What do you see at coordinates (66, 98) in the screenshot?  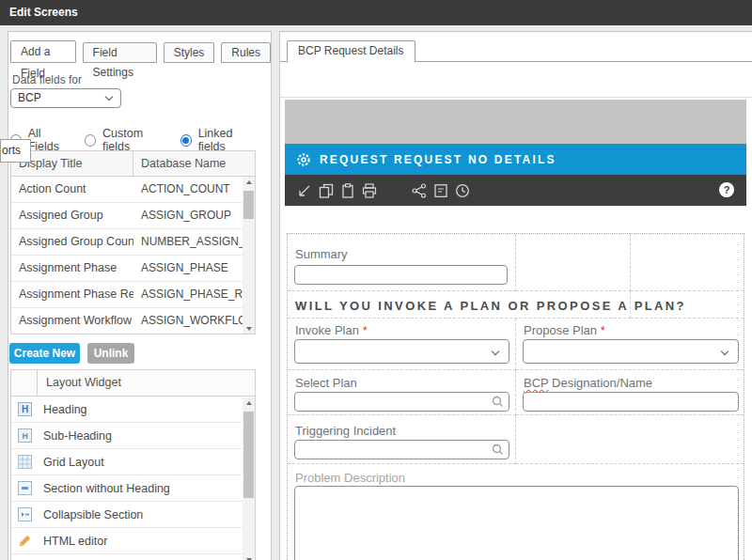 I see `data-fields-select: BCP` at bounding box center [66, 98].